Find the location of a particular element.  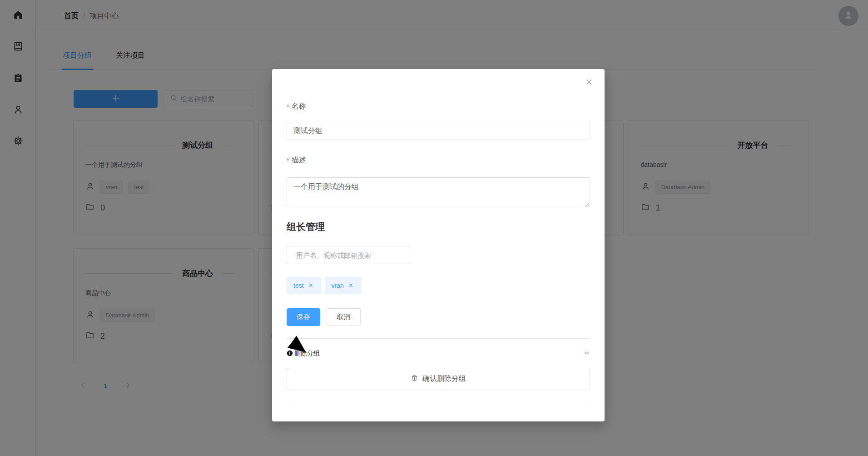

leader-tags-row: test vran is located at coordinates (324, 286).